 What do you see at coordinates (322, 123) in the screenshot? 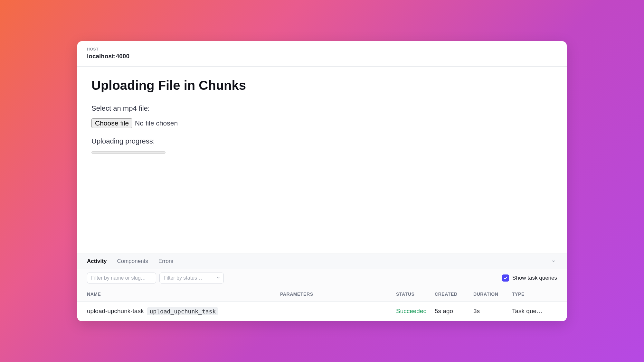
I see `file-input-row: Choose file No file chosen` at bounding box center [322, 123].